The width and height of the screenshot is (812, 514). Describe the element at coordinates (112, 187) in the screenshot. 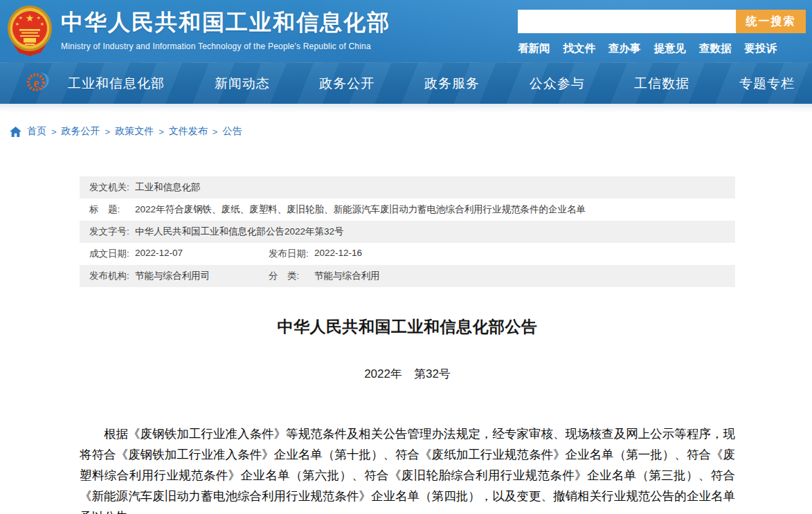

I see `meta-label: 发文机关:` at that location.